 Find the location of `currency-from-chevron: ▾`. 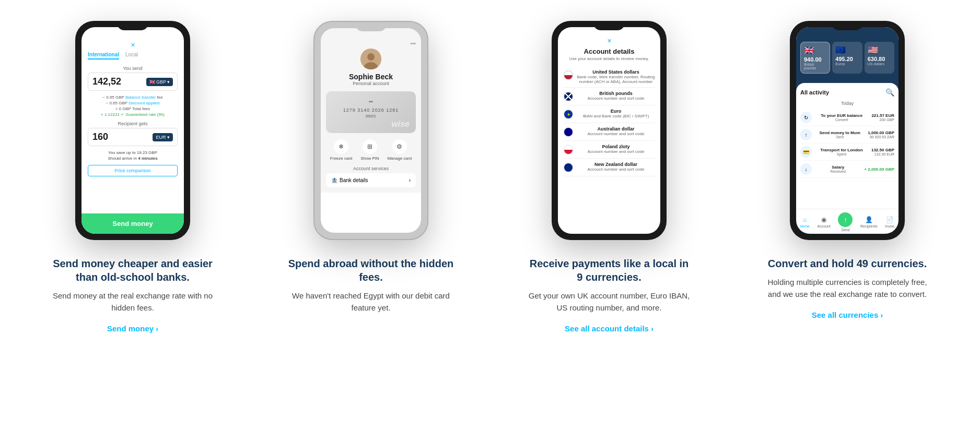

currency-from-chevron: ▾ is located at coordinates (168, 82).